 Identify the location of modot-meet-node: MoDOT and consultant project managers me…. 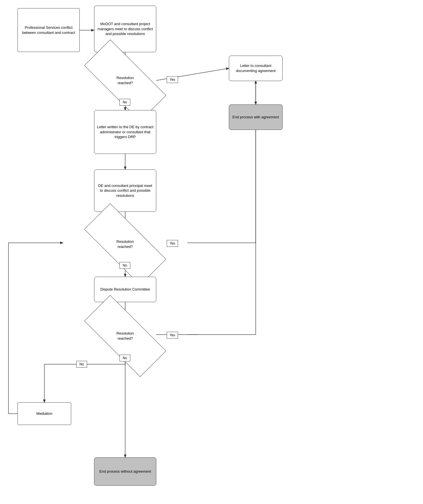
(125, 29).